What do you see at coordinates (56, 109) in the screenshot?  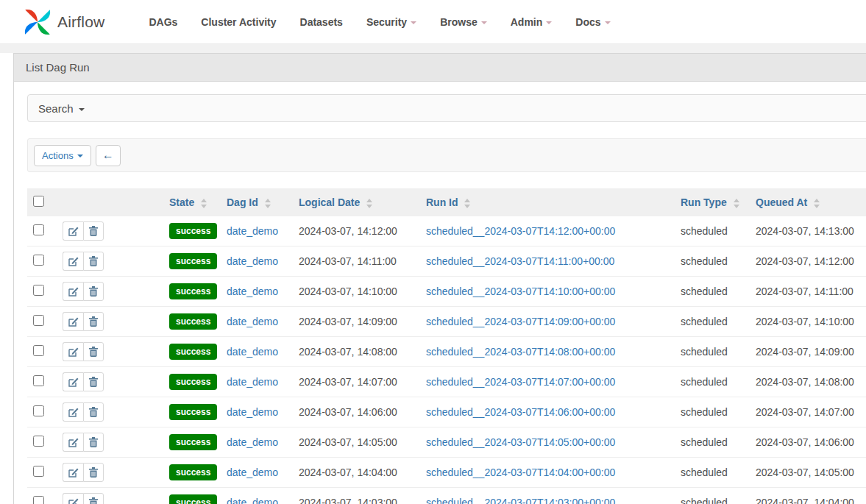 I see `search-label: Search` at bounding box center [56, 109].